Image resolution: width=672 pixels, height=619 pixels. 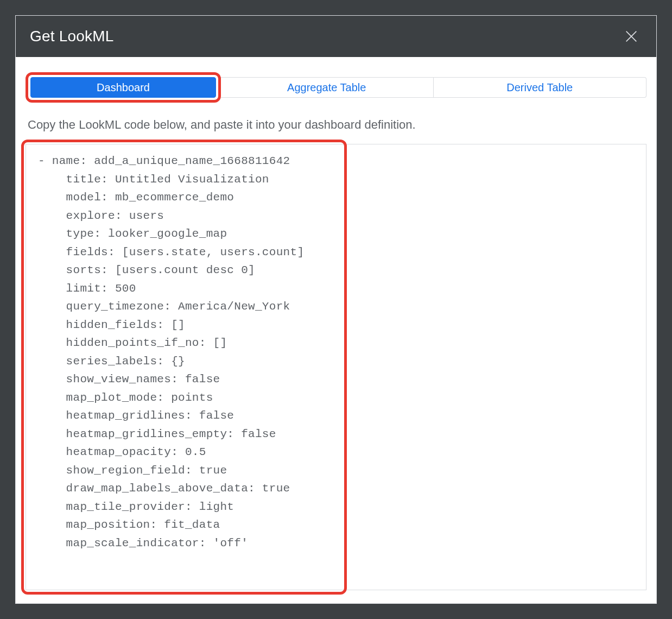 What do you see at coordinates (336, 36) in the screenshot?
I see `modal-header: Get LookML` at bounding box center [336, 36].